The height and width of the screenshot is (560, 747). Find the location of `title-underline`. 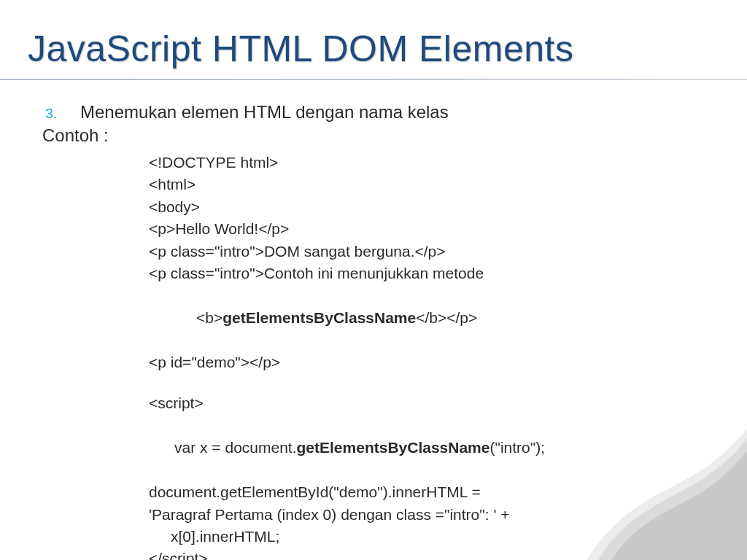

title-underline is located at coordinates (374, 79).